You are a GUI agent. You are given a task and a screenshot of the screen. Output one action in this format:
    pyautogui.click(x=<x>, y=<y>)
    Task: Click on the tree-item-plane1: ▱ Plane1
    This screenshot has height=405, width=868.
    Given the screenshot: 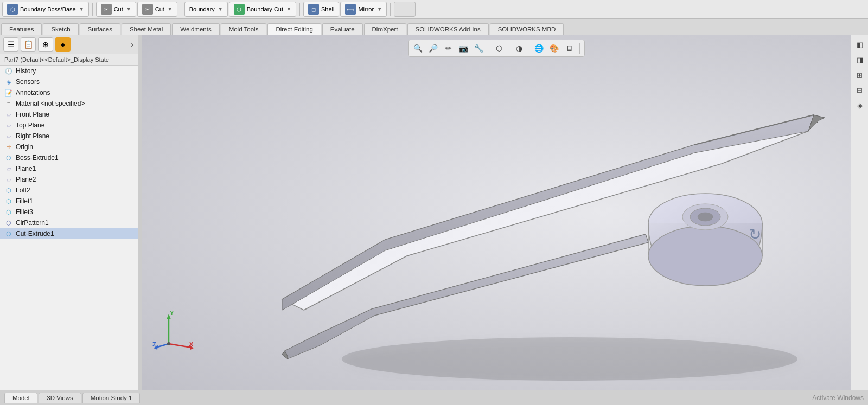 What is the action you would take?
    pyautogui.click(x=69, y=169)
    